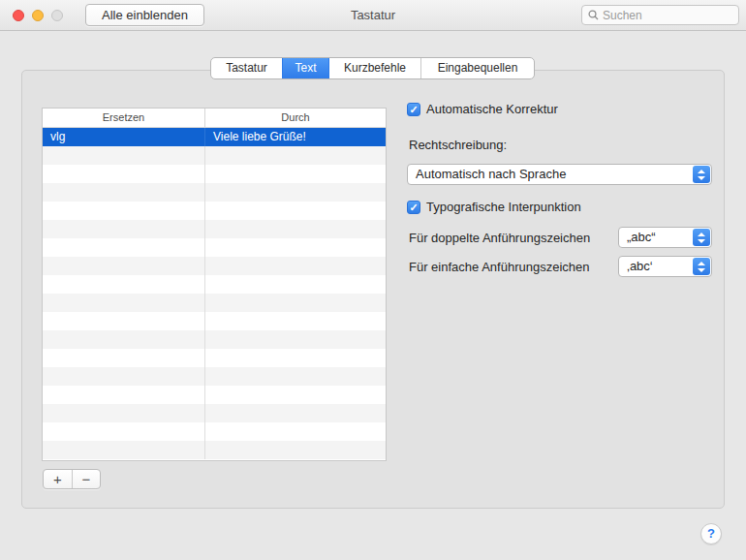 The width and height of the screenshot is (746, 560). What do you see at coordinates (214, 118) in the screenshot?
I see `table-header: Ersetzen Durch` at bounding box center [214, 118].